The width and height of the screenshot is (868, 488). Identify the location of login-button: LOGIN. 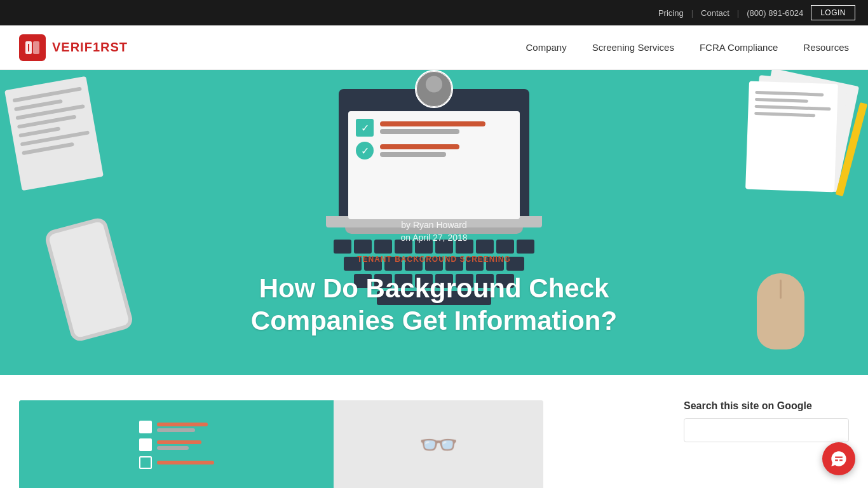
(833, 13).